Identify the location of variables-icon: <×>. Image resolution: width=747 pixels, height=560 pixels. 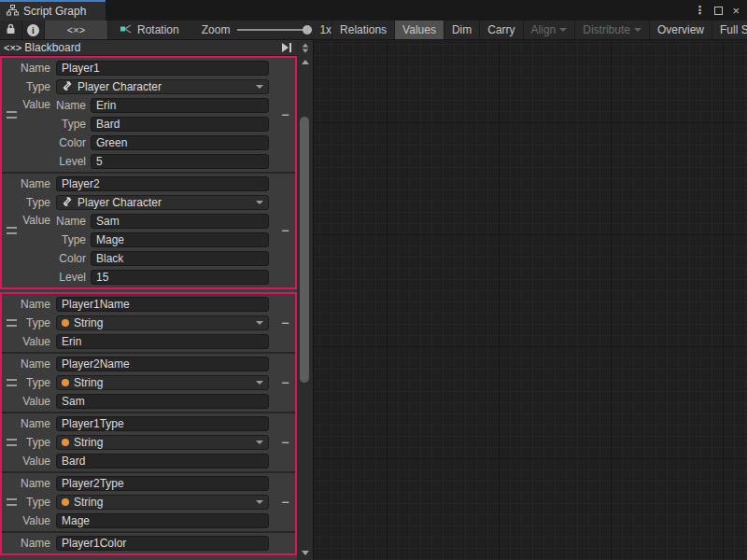
(13, 48).